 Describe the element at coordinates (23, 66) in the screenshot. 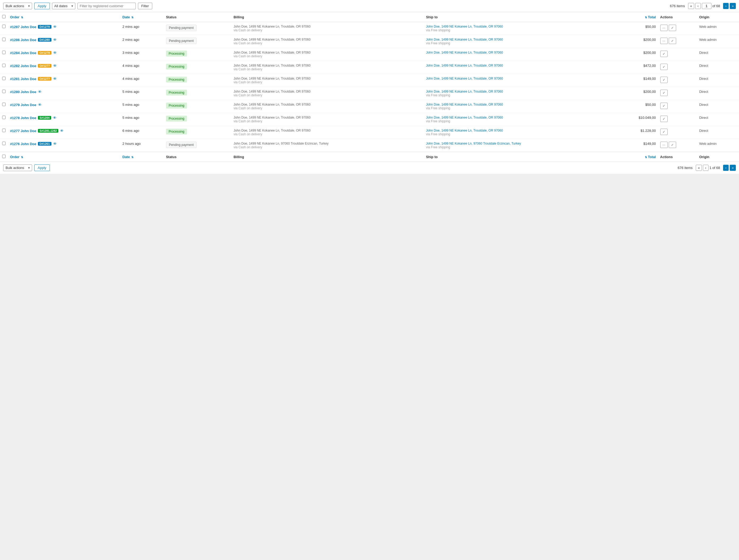

I see `order-link: #1282 John Doe` at that location.